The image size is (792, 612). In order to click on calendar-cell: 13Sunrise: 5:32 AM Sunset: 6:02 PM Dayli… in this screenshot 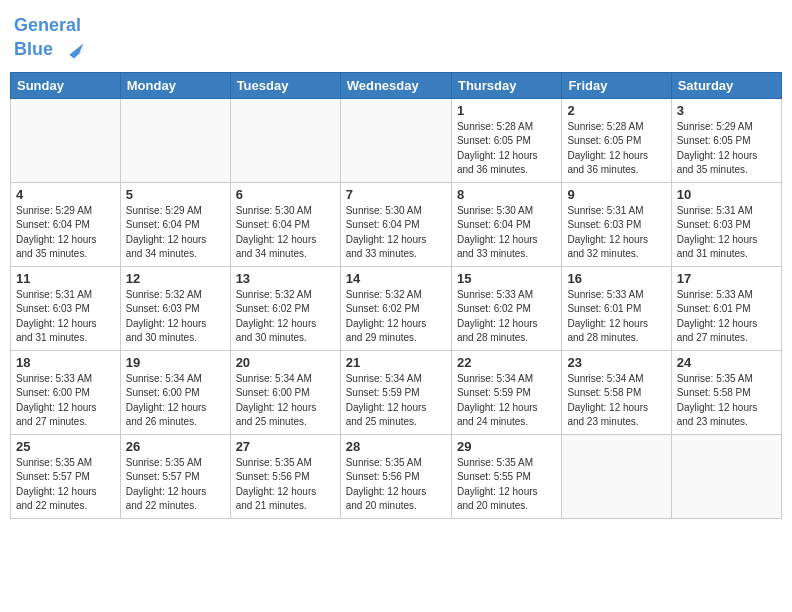, I will do `click(285, 308)`.